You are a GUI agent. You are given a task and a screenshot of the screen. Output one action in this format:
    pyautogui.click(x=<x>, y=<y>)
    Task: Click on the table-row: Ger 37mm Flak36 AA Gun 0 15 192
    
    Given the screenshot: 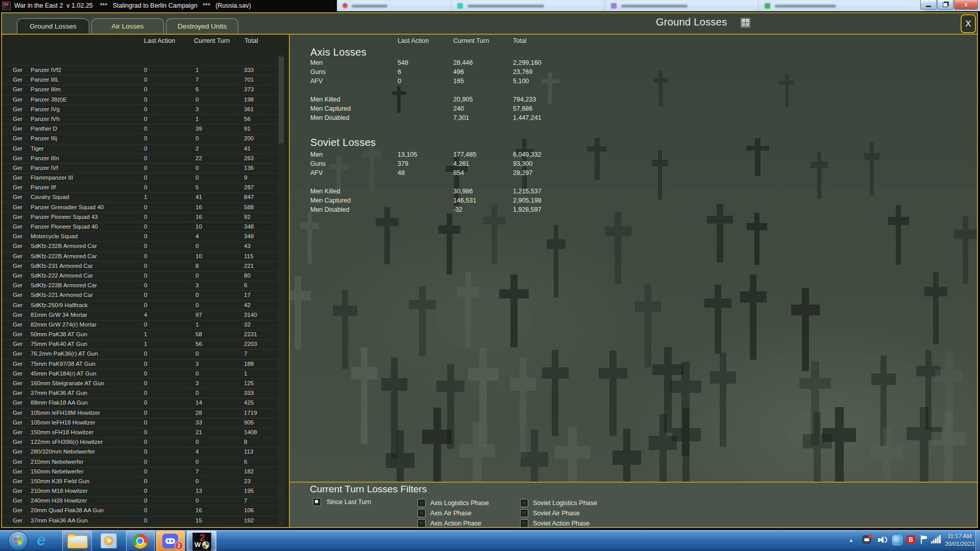 What is the action you would take?
    pyautogui.click(x=140, y=520)
    